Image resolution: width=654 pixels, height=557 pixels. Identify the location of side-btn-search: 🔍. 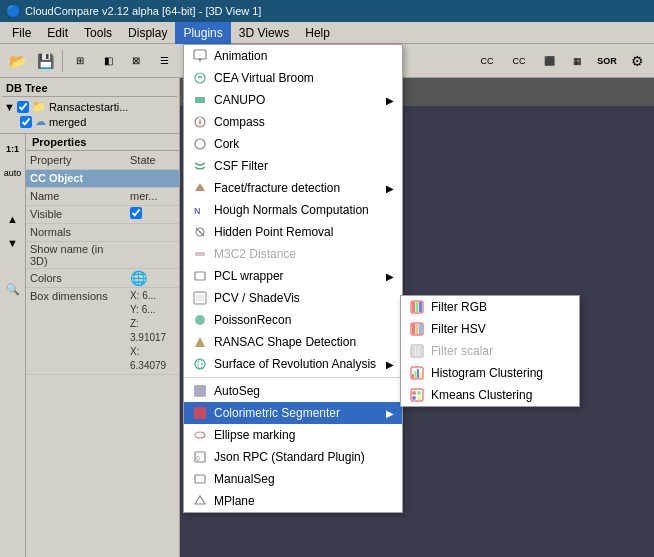
(13, 289).